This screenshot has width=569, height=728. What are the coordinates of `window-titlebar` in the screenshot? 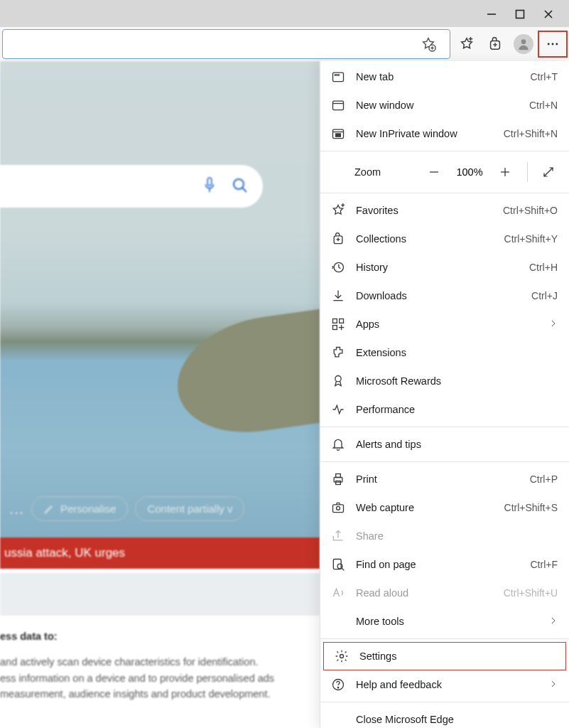 It's located at (284, 14).